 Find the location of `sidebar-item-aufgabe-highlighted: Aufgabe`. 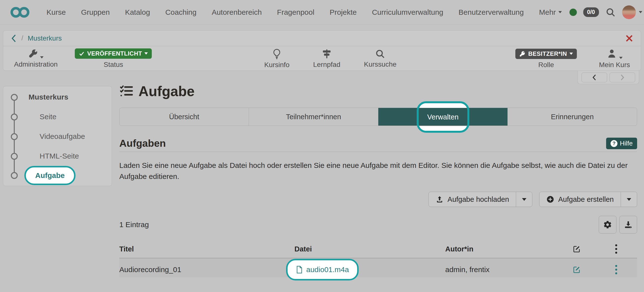

sidebar-item-aufgabe-highlighted: Aufgabe is located at coordinates (50, 175).